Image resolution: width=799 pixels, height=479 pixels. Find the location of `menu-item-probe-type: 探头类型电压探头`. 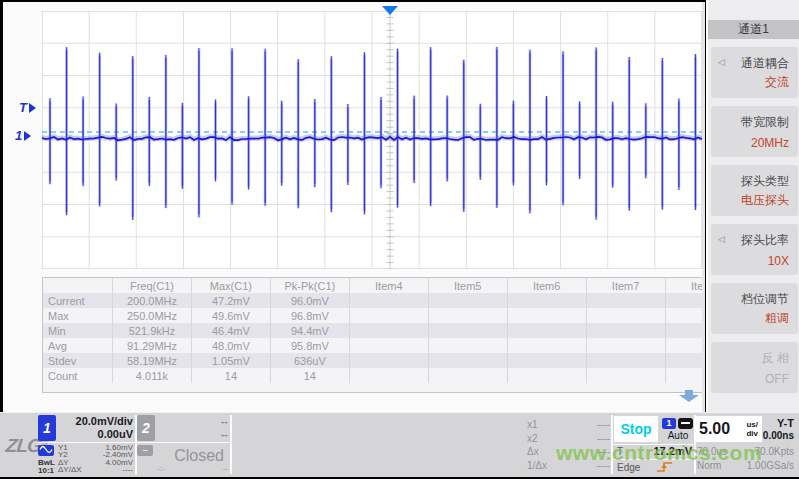

menu-item-probe-type: 探头类型电压探头 is located at coordinates (754, 190).